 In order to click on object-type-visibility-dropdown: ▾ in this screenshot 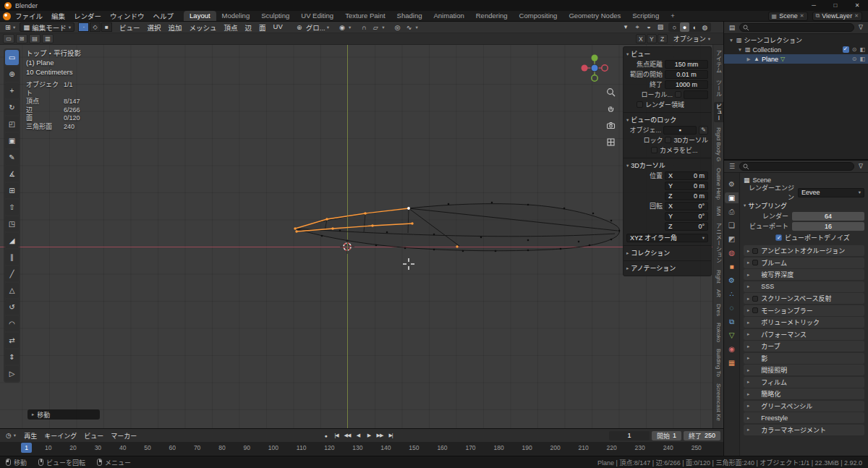, I will do `click(626, 27)`.